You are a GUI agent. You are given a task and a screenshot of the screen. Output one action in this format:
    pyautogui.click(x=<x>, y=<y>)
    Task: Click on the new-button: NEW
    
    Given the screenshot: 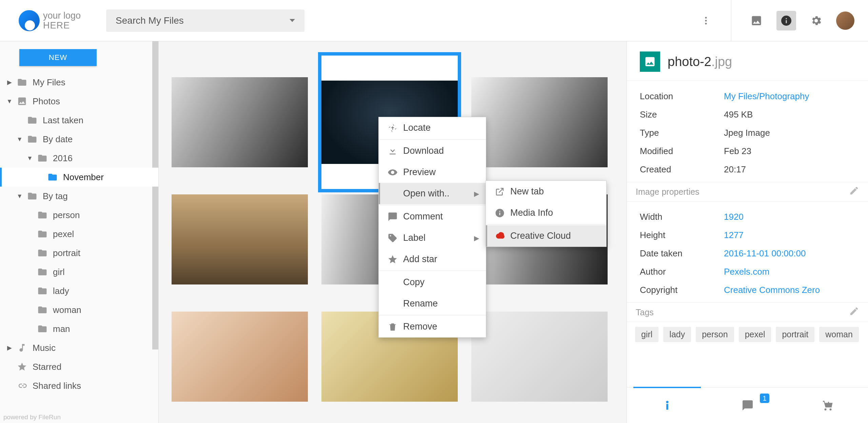 What is the action you would take?
    pyautogui.click(x=58, y=58)
    